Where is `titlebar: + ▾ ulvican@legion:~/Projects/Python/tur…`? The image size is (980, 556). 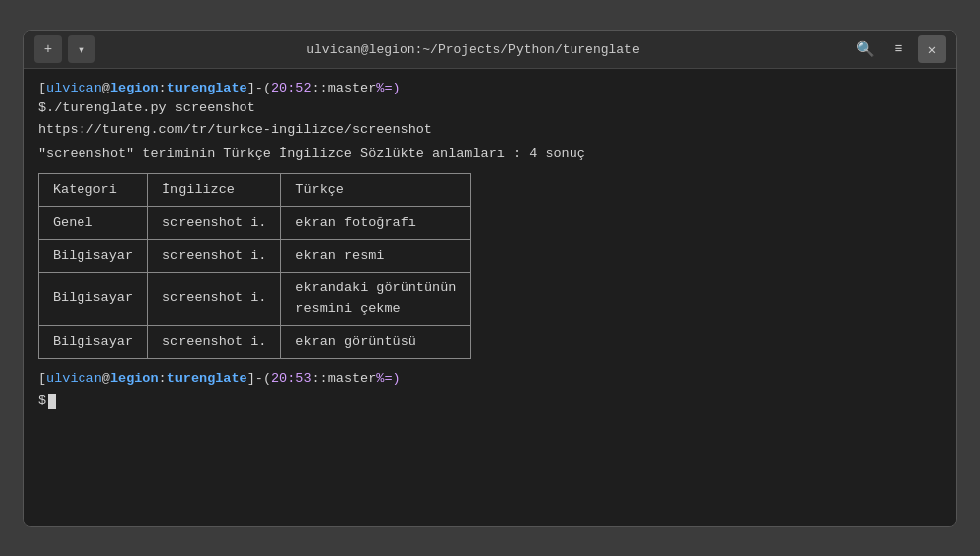
titlebar: + ▾ ulvican@legion:~/Projects/Python/tur… is located at coordinates (490, 50).